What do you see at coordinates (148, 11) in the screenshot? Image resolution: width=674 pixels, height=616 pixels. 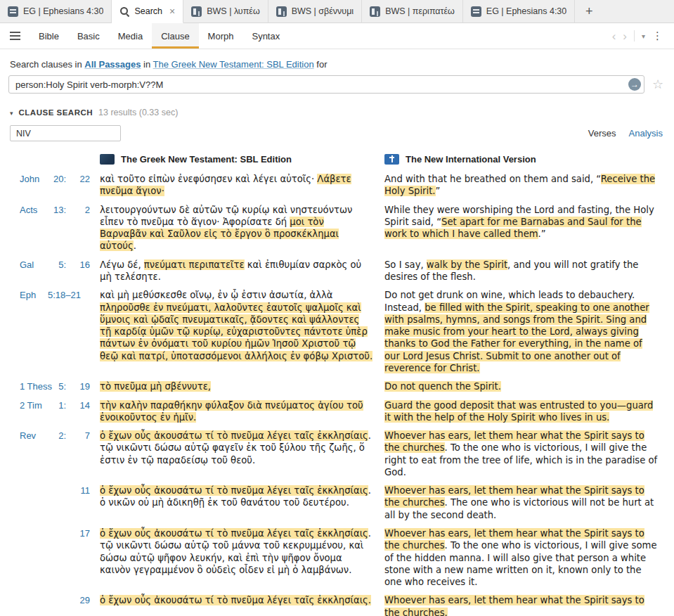 I see `tab-1: Search×` at bounding box center [148, 11].